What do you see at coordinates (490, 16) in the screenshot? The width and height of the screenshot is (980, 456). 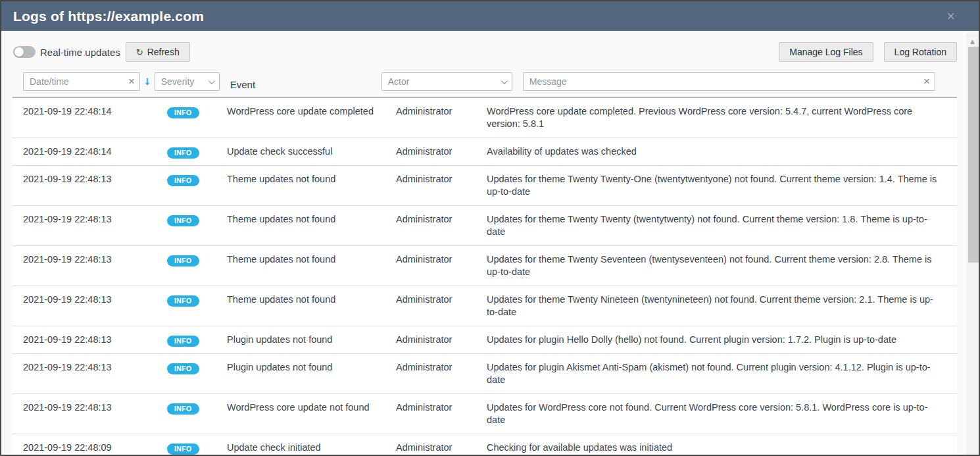 I see `modal-header: Logs of https://example.com ×` at bounding box center [490, 16].